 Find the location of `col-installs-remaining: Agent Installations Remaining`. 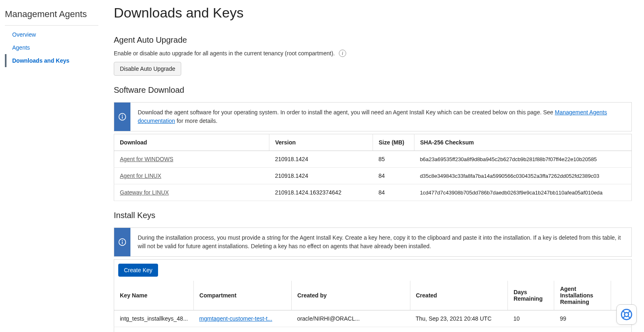

col-installs-remaining: Agent Installations Remaining is located at coordinates (583, 295).